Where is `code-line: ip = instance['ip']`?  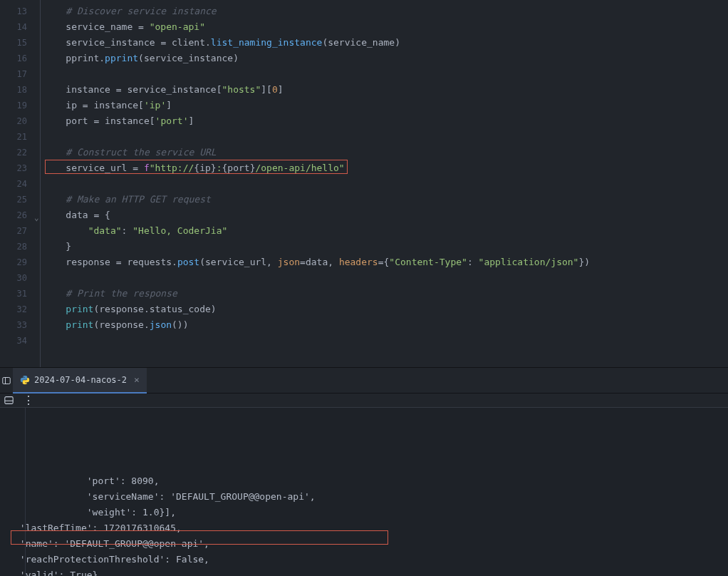
code-line: ip = instance['ip'] is located at coordinates (385, 106).